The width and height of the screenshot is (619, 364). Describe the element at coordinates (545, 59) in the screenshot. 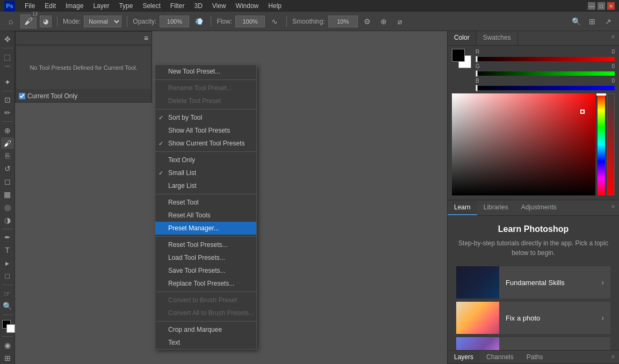

I see `color-r-slider` at that location.